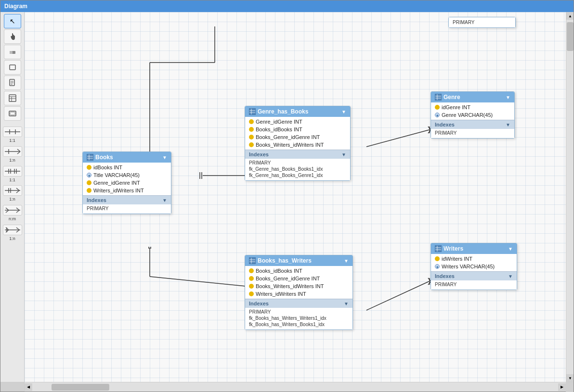 This screenshot has height=392, width=574. What do you see at coordinates (127, 209) in the screenshot?
I see `books-index-1: PRIMARY` at bounding box center [127, 209].